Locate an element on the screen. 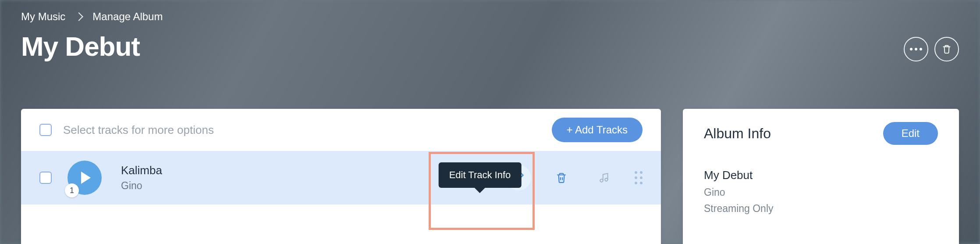 This screenshot has height=244, width=980. track-row-actions is located at coordinates (574, 178).